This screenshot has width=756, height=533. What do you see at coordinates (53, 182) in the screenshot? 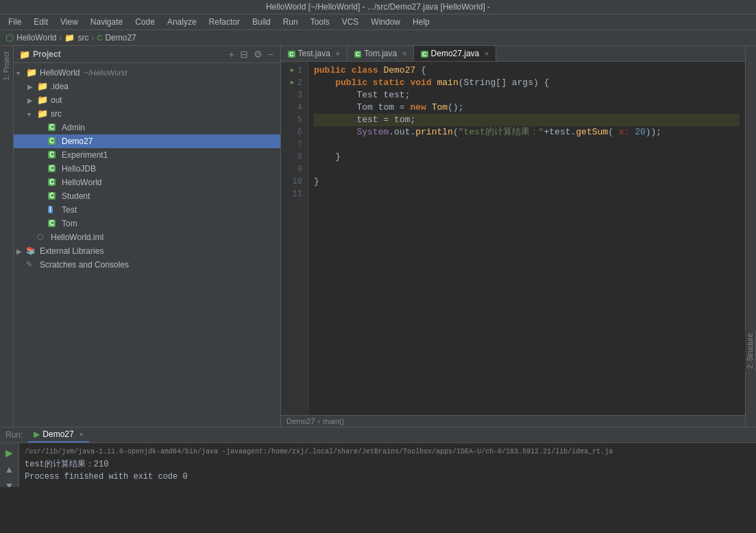
I see `tree-icon-HelloWorld: C` at bounding box center [53, 182].